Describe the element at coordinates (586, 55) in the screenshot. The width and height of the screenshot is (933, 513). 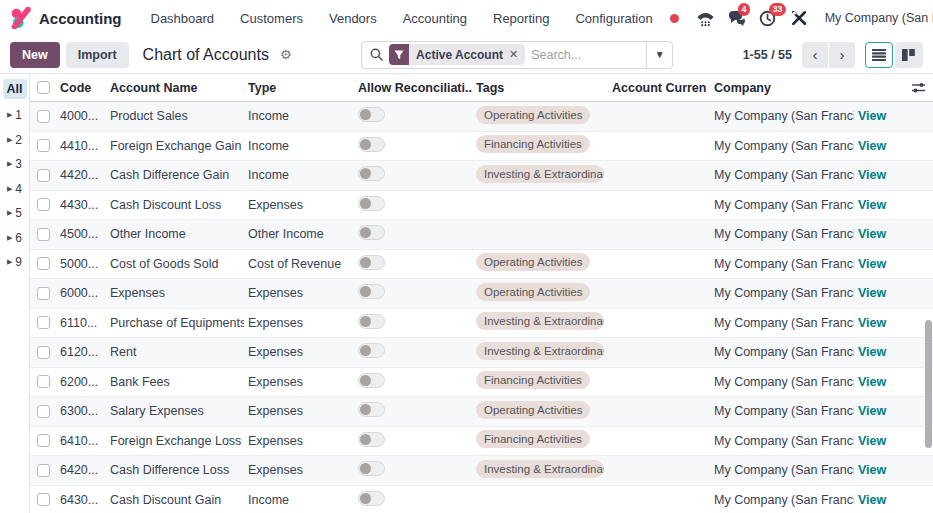
I see `search-input` at that location.